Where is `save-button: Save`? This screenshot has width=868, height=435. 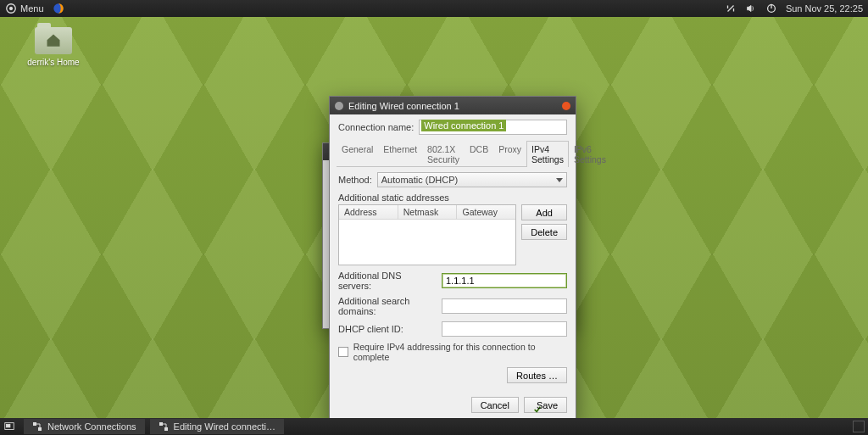 save-button: Save is located at coordinates (546, 405).